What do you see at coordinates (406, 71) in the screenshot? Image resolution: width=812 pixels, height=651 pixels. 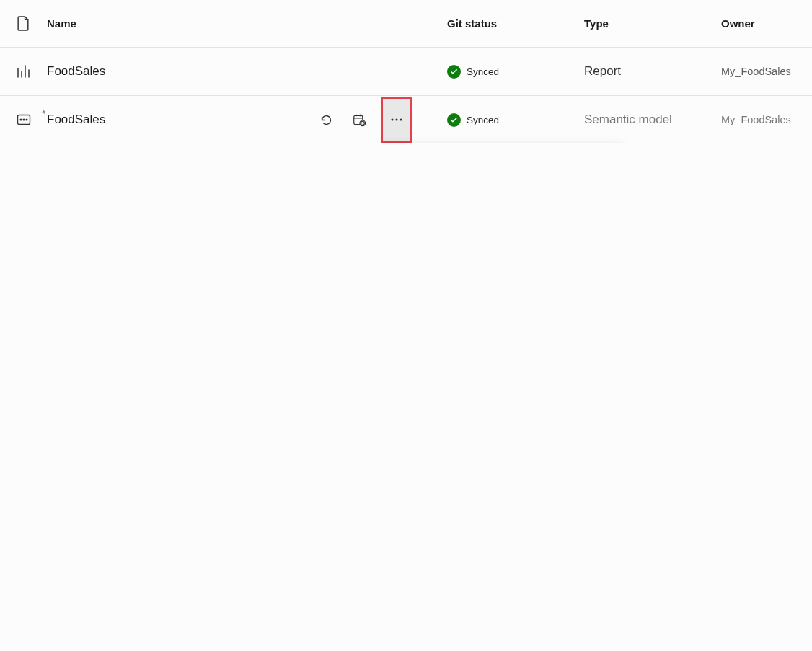 I see `table-row: FoodSales Synced Report My_FoodSales` at bounding box center [406, 71].